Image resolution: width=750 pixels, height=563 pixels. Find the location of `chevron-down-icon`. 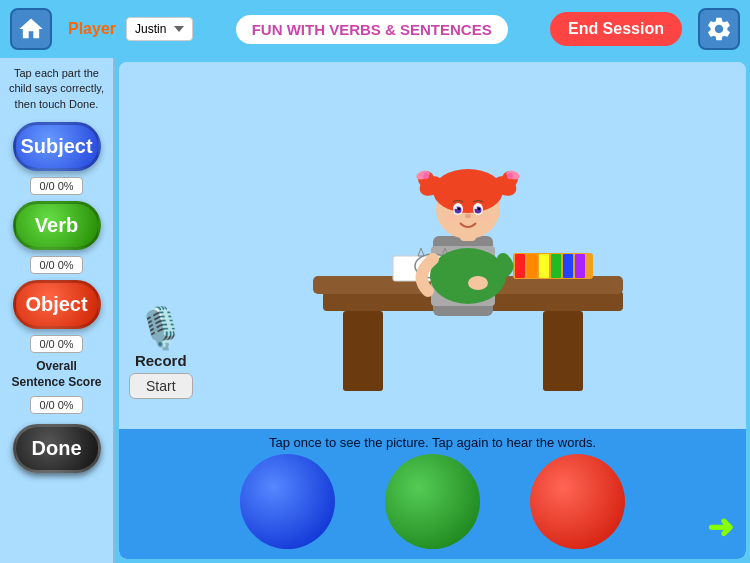

chevron-down-icon is located at coordinates (179, 29).